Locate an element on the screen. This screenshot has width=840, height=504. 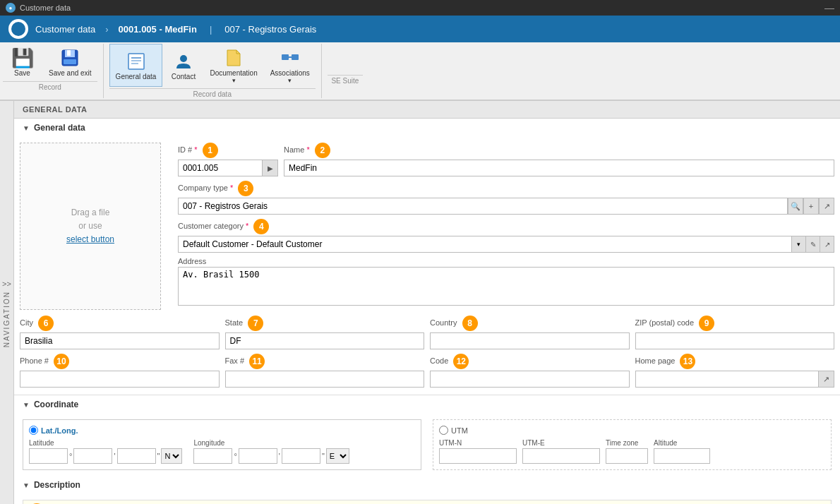
associations-button: Associations ▾ is located at coordinates (290, 65).